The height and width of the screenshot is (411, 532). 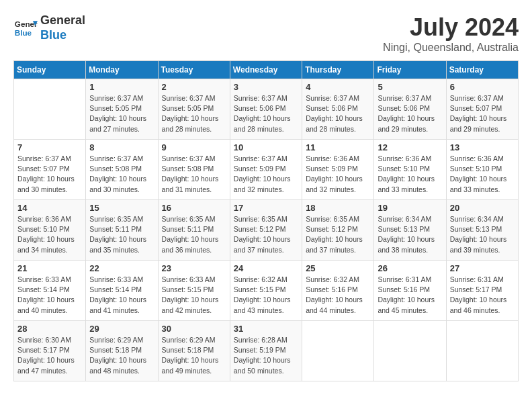 I want to click on calendar-cell: 14Sunrise: 6:36 AM Sunset: 5:10 PM Dayli…, so click(x=50, y=230).